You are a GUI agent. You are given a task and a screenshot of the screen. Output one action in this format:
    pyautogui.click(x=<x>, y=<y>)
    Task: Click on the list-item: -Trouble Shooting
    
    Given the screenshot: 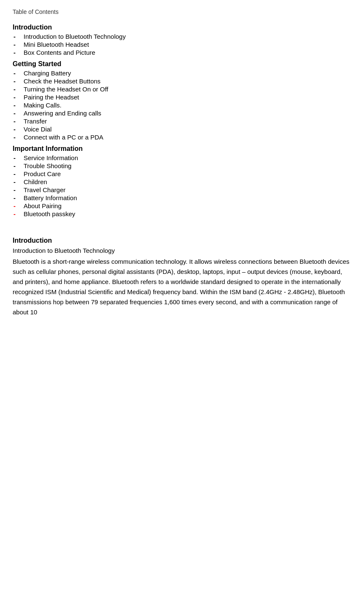 What is the action you would take?
    pyautogui.click(x=182, y=166)
    